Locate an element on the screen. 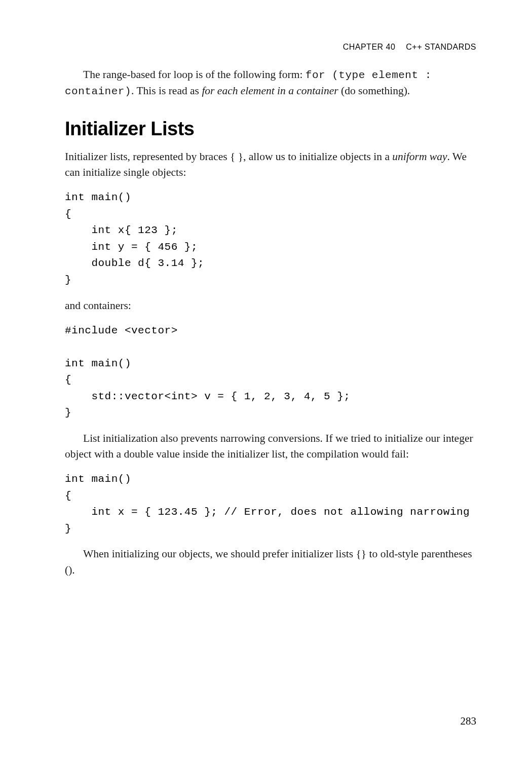  section-heading: Initializer Lists is located at coordinates (271, 129).